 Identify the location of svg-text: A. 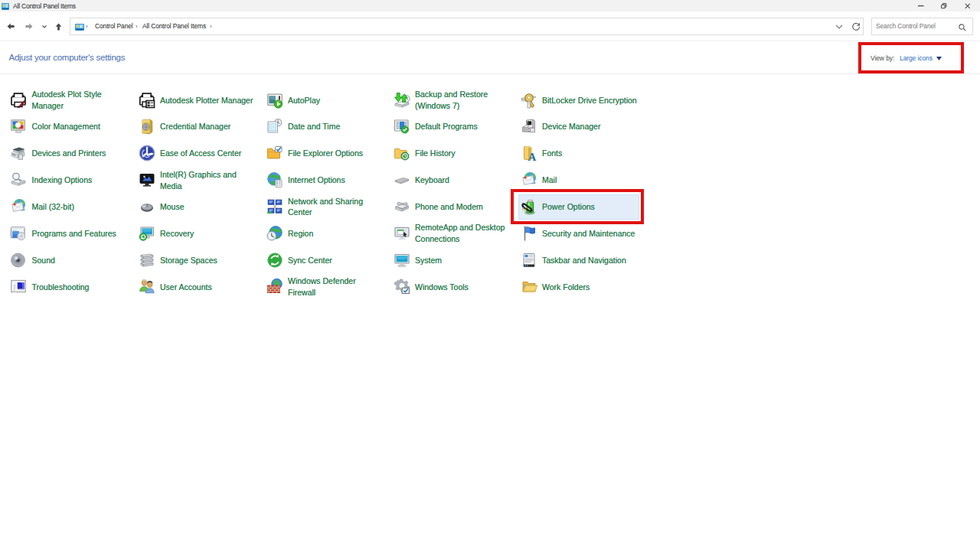
(531, 156).